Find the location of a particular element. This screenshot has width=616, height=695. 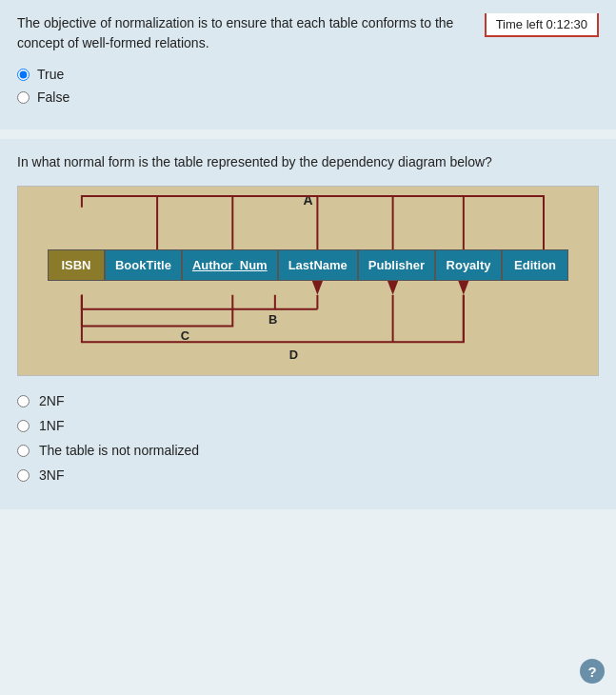

option-true: True is located at coordinates (308, 74).